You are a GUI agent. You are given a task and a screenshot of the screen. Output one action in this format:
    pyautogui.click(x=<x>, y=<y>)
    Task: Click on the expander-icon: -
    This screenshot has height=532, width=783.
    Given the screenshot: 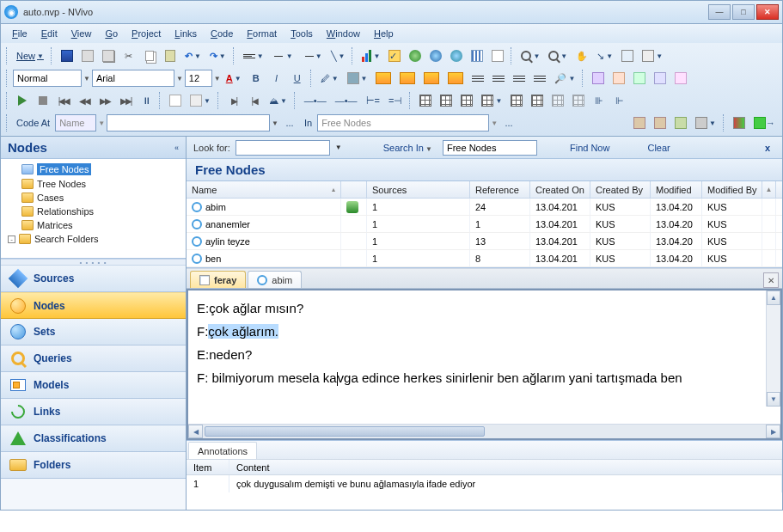 What is the action you would take?
    pyautogui.click(x=12, y=239)
    